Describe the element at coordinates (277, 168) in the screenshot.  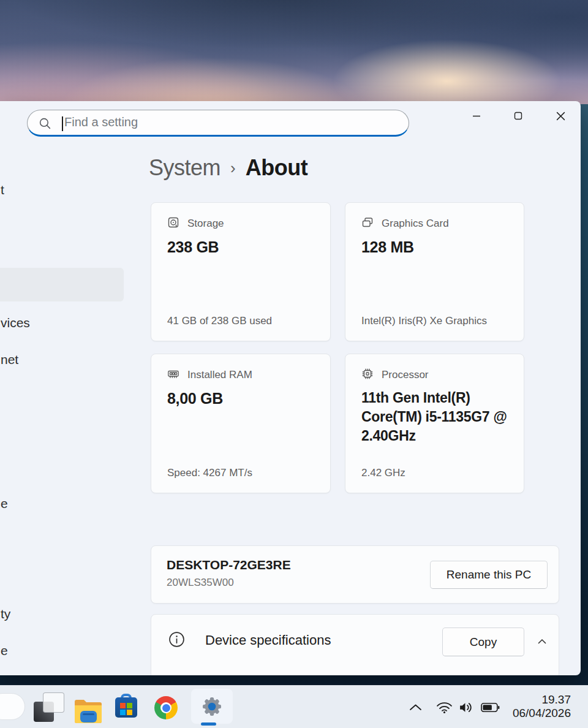
I see `page-title: About` at that location.